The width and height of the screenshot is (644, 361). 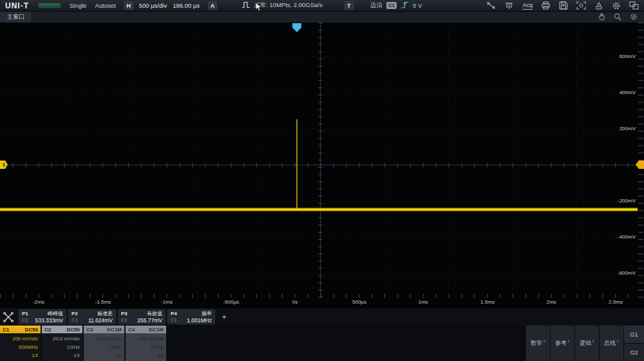 I want to click on measurement-name: 标准差, so click(x=105, y=314).